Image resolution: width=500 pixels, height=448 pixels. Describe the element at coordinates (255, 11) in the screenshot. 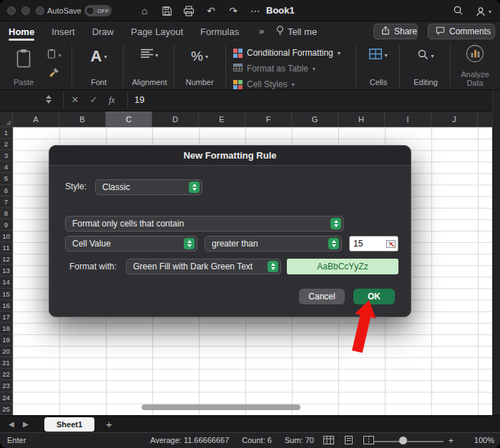

I see `more-commands-icon: ⋯` at that location.